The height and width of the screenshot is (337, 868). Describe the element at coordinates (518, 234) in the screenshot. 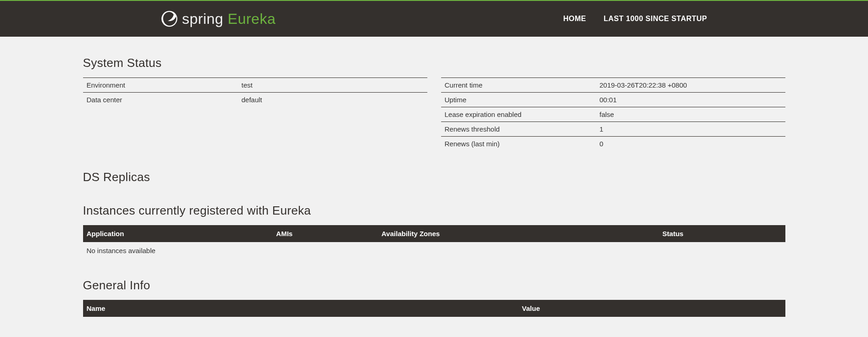

I see `th-zones: Availability Zones` at that location.